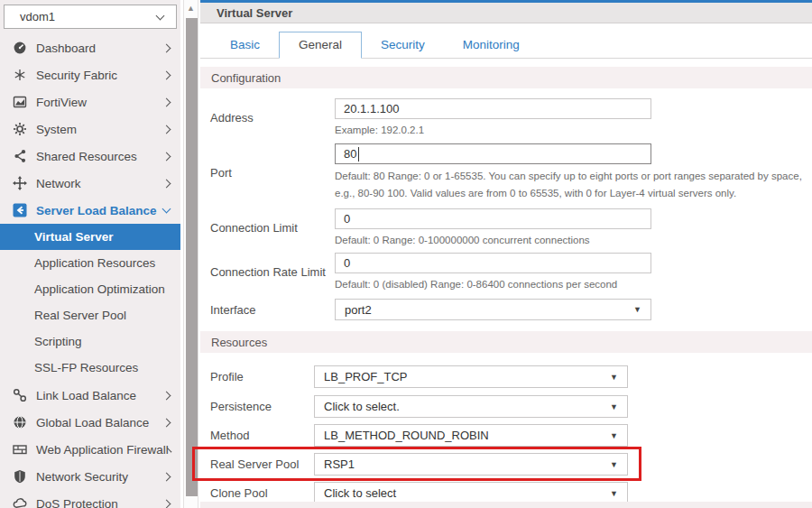 This screenshot has height=508, width=812. What do you see at coordinates (493, 130) in the screenshot?
I see `field-help: Example: 192.0.2.1` at bounding box center [493, 130].